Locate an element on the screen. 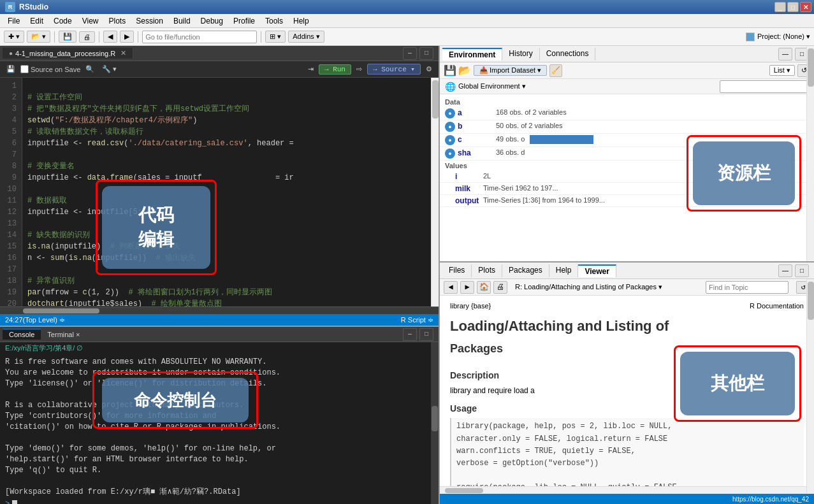  new-file-button: ✚ ▾ is located at coordinates (14, 37).